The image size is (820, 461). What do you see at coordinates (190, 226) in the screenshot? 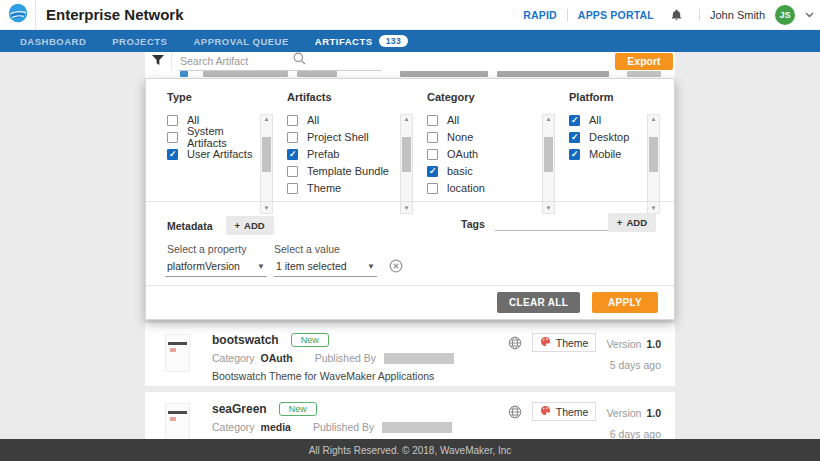
I see `metadata-label: Metadata` at bounding box center [190, 226].